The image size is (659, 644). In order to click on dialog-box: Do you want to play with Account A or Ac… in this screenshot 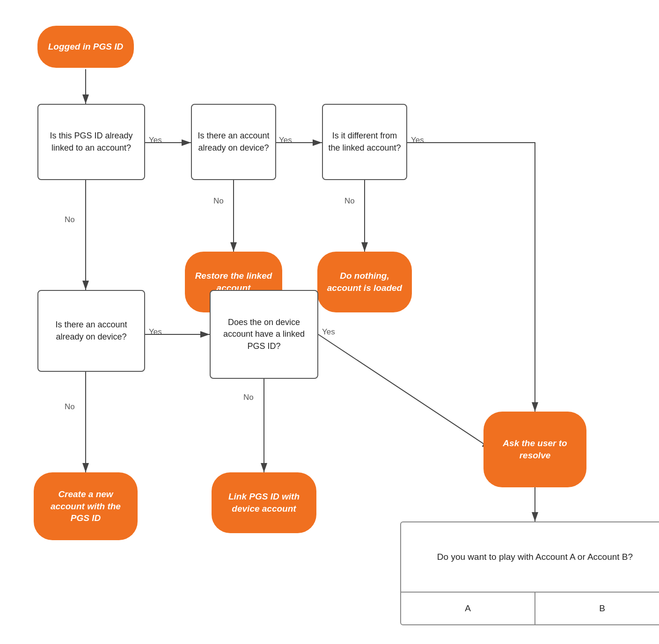, I will do `click(530, 573)`.